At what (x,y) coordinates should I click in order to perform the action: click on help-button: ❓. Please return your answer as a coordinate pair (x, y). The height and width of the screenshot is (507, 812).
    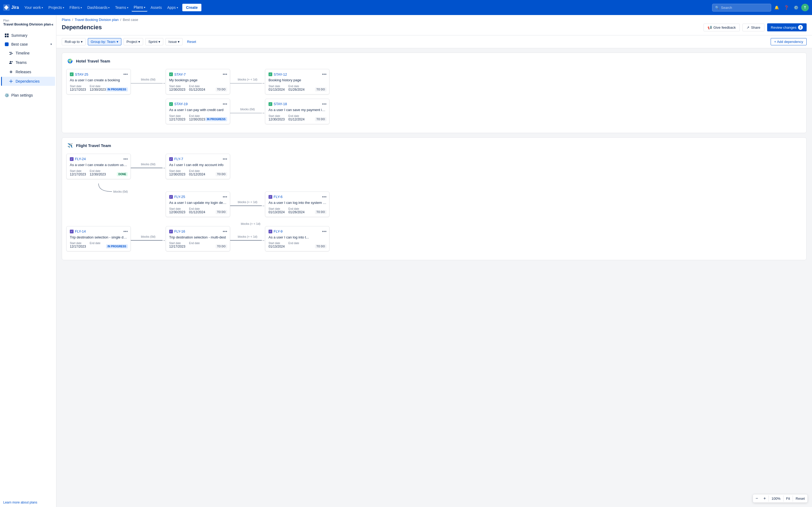
    Looking at the image, I should click on (786, 7).